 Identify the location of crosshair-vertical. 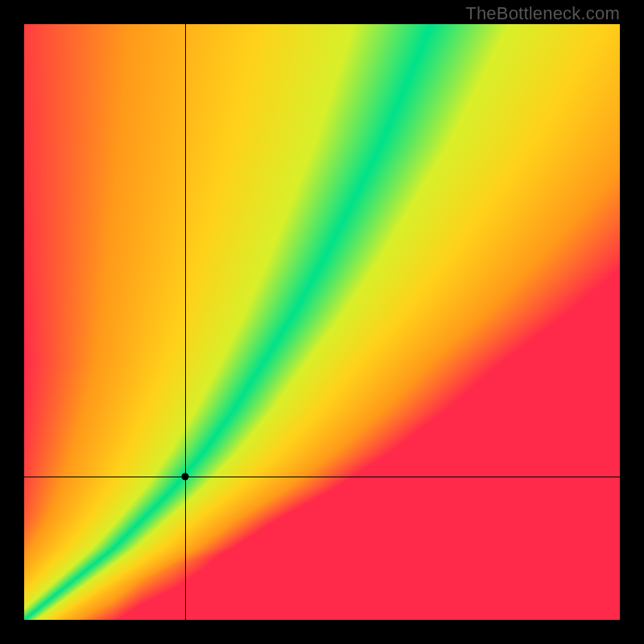
(185, 322).